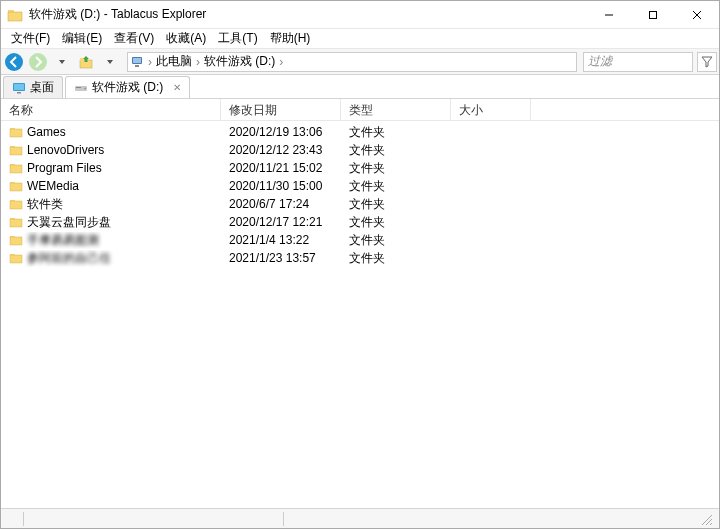  Describe the element at coordinates (281, 258) in the screenshot. I see `cell-date: 2021/1/23 13:57` at that location.